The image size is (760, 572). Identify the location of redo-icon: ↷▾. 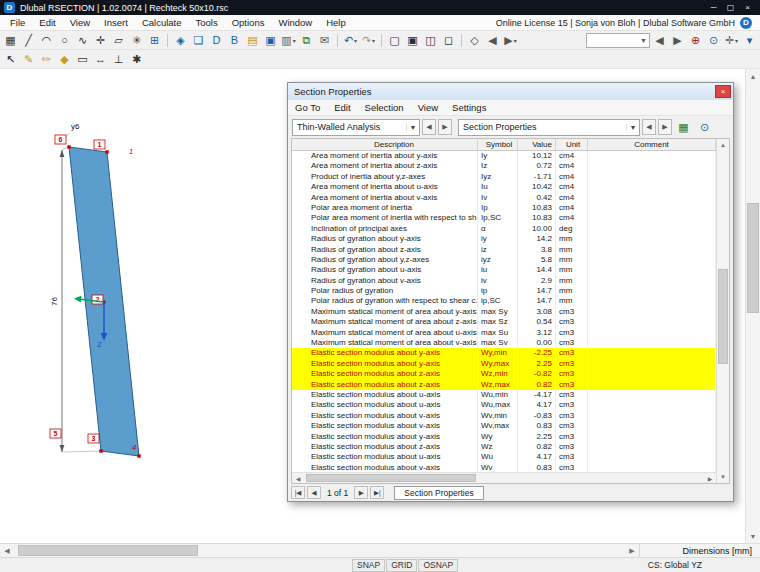
(368, 40).